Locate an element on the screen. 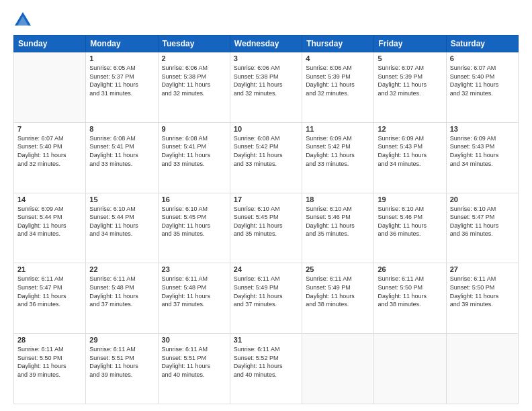 The height and width of the screenshot is (411, 532). header is located at coordinates (266, 20).